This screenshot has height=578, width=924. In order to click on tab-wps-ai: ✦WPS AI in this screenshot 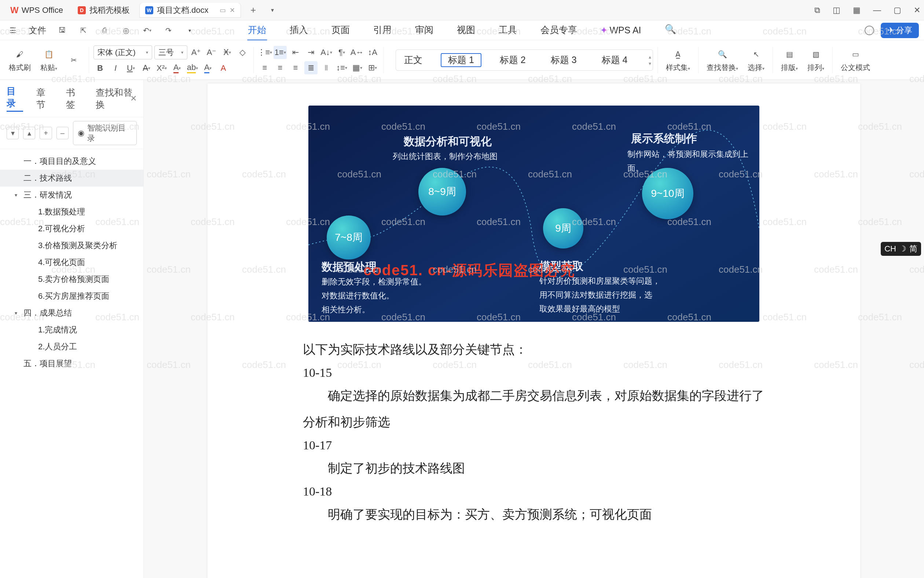, I will do `click(621, 31)`.